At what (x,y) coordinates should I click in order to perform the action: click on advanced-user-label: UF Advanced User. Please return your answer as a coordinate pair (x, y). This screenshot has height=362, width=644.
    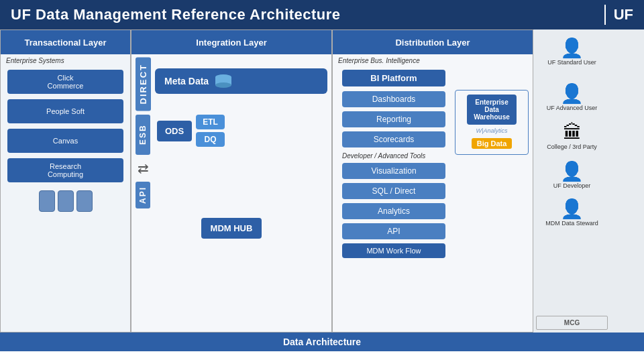
    Looking at the image, I should click on (572, 108).